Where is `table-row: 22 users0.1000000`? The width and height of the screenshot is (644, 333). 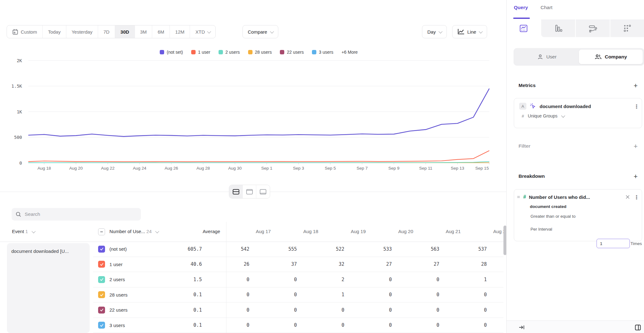 table-row: 22 users0.1000000 is located at coordinates (298, 310).